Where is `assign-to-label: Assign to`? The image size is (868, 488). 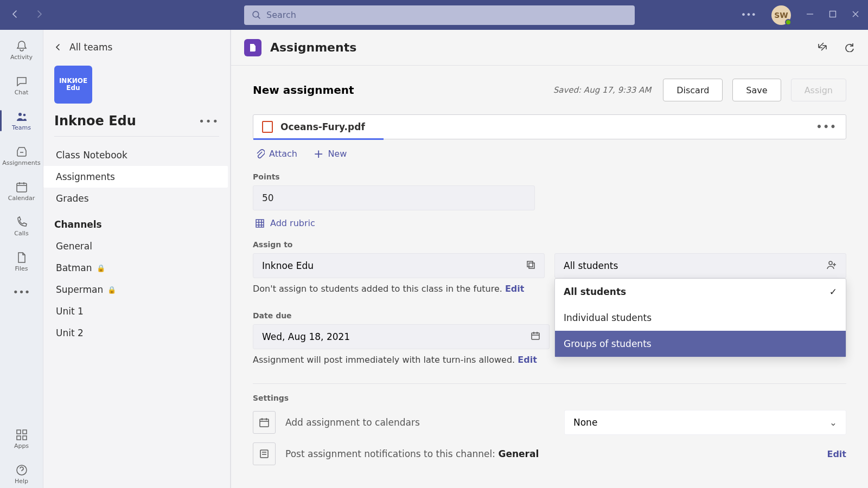
assign-to-label: Assign to is located at coordinates (550, 245).